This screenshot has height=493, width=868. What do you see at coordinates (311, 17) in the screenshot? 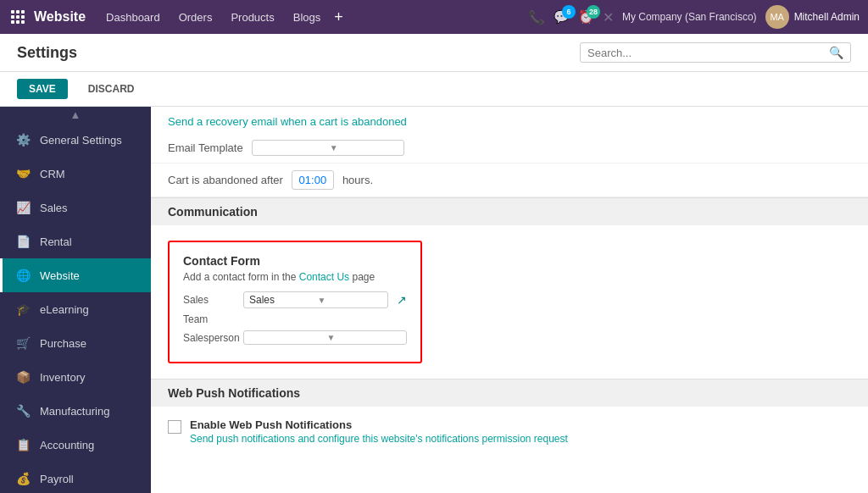
I see `top-menu: Dashboard Orders Products Blogs +` at bounding box center [311, 17].